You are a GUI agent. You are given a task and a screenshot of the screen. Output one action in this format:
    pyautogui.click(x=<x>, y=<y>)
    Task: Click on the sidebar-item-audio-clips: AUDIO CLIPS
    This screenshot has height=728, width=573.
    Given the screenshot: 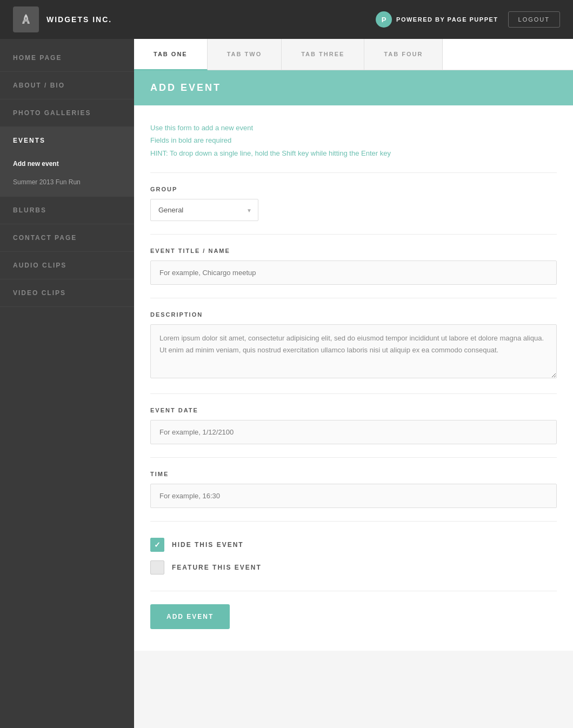 What is the action you would take?
    pyautogui.click(x=67, y=266)
    